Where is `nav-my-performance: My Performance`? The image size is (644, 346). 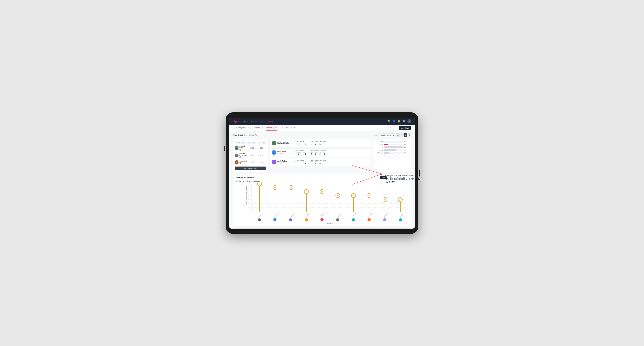
nav-my-performance: My Performance is located at coordinates (266, 121).